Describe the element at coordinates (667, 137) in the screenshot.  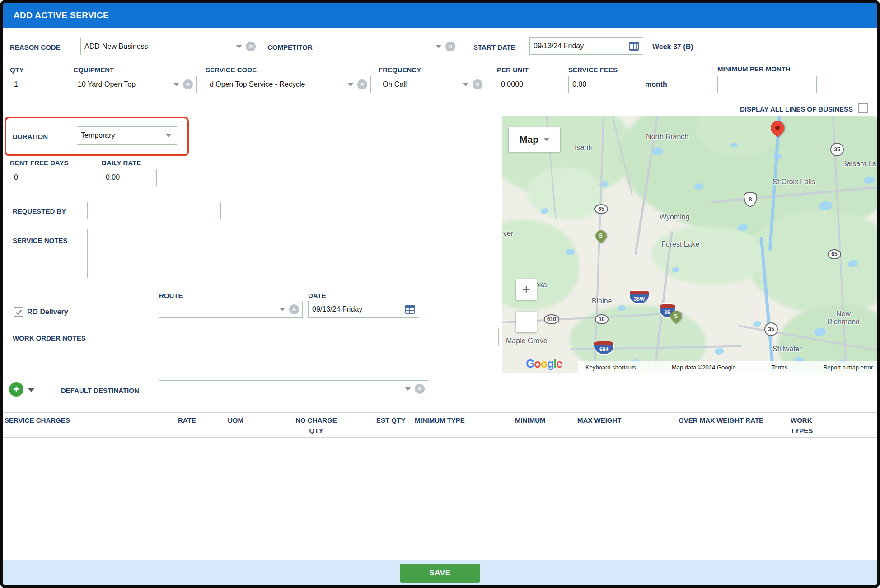
I see `map-city-label: North Branch` at that location.